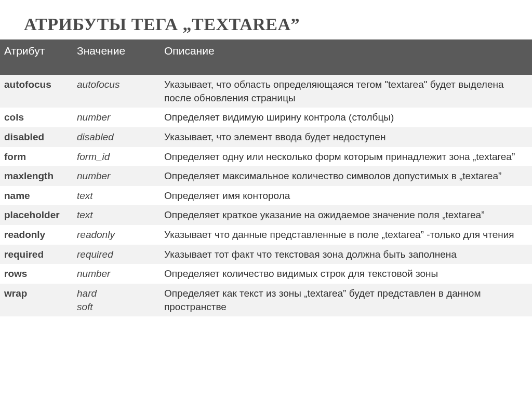  I want to click on description-cell: Определяет видимую ширину контрола (стол…, so click(346, 117).